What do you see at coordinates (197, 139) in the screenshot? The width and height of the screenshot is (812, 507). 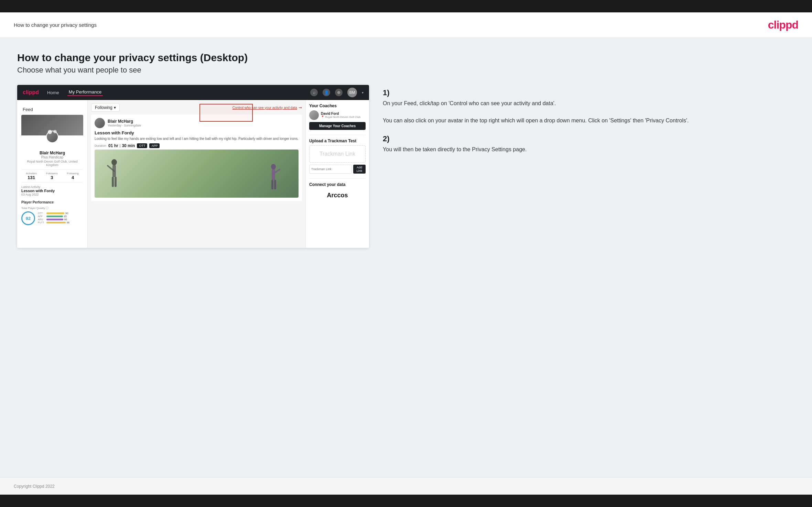 I see `post-description: Looking to feel like my hands are exitin…` at bounding box center [197, 139].